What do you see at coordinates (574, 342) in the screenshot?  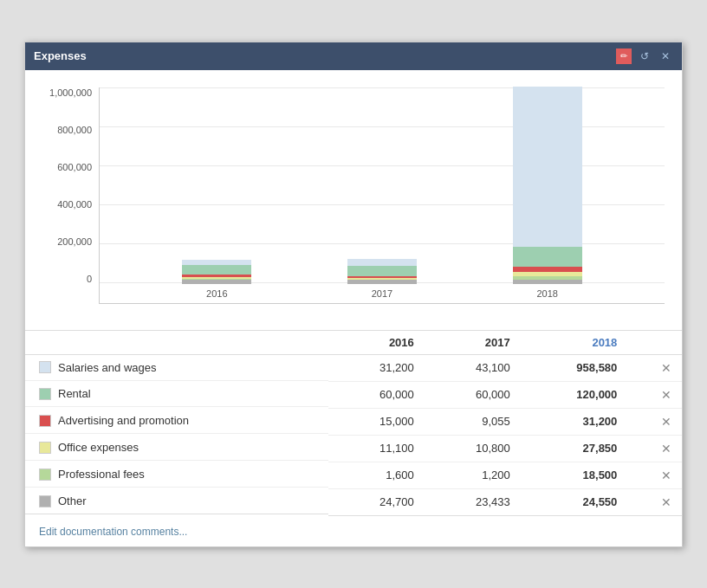 I see `col-header-2018: 2018` at bounding box center [574, 342].